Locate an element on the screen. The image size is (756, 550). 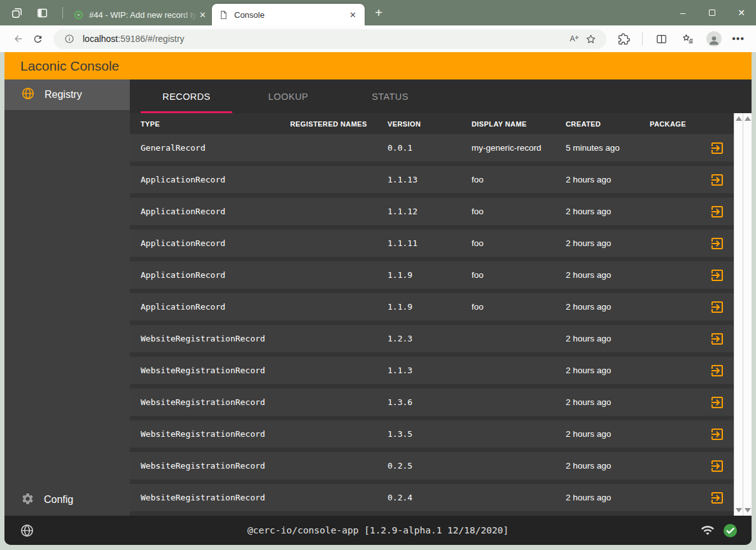
cell-version: 1.1.11 is located at coordinates (430, 243).